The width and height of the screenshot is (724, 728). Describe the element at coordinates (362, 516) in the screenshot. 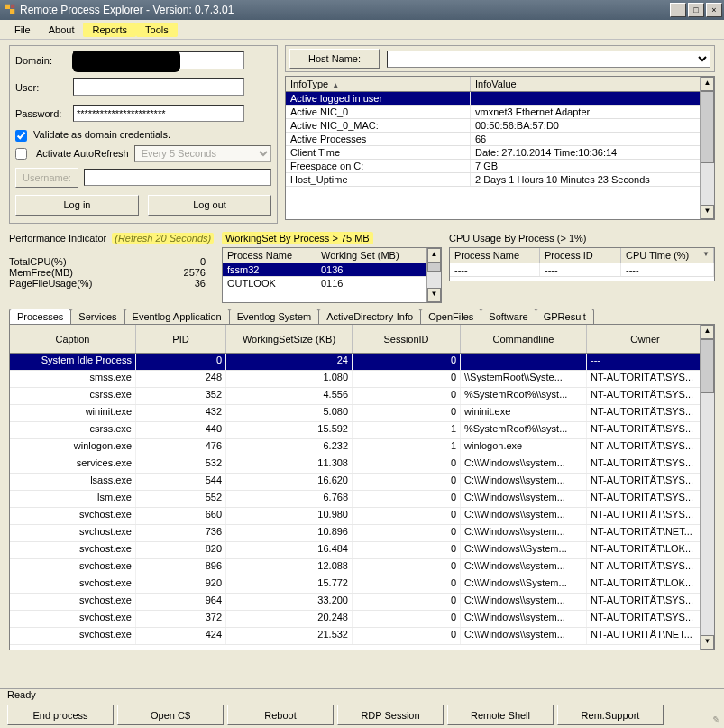

I see `process-row: svchost.exe66010.9800C:\\Windows\\system…` at that location.